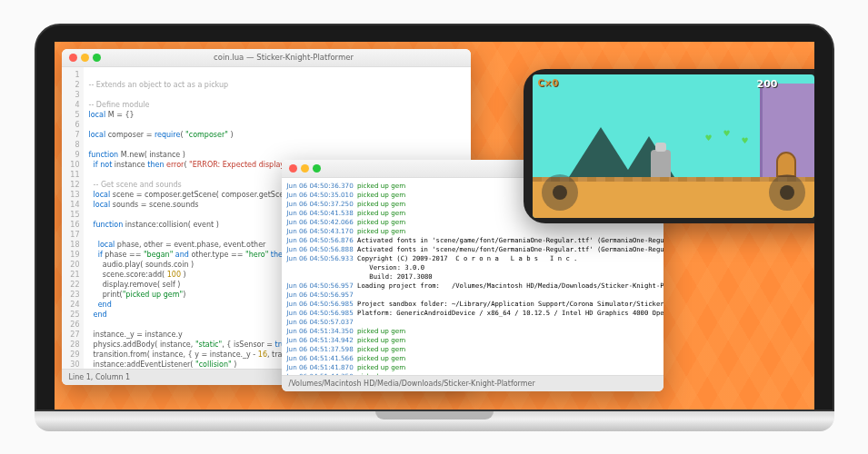 This screenshot has width=868, height=454. What do you see at coordinates (473, 383) in the screenshot?
I see `console-statusbar: /Volumes/Macintosh HD/Media/Downloads/St…` at bounding box center [473, 383].